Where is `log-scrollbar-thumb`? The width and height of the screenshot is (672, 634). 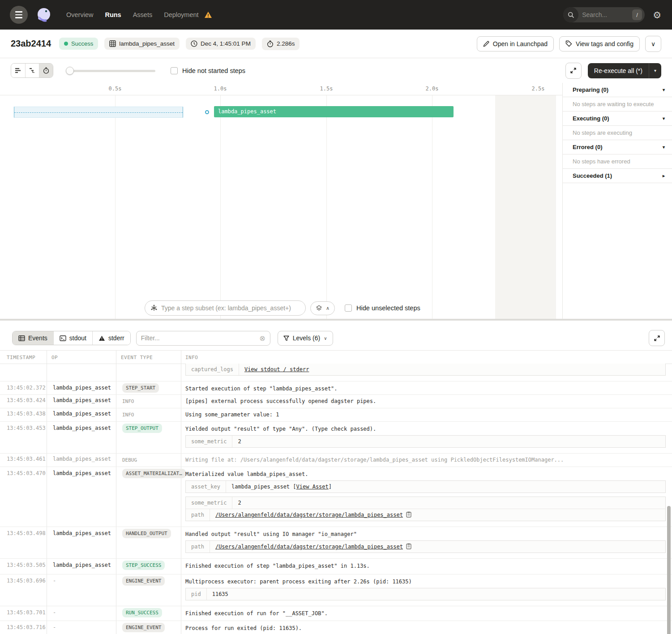 log-scrollbar-thumb is located at coordinates (669, 570).